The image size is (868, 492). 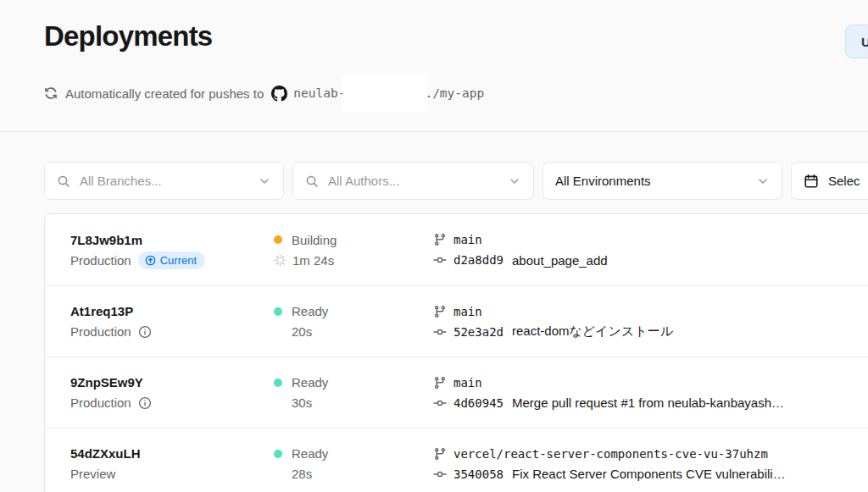 What do you see at coordinates (478, 260) in the screenshot?
I see `commit-hash: d2a8dd9` at bounding box center [478, 260].